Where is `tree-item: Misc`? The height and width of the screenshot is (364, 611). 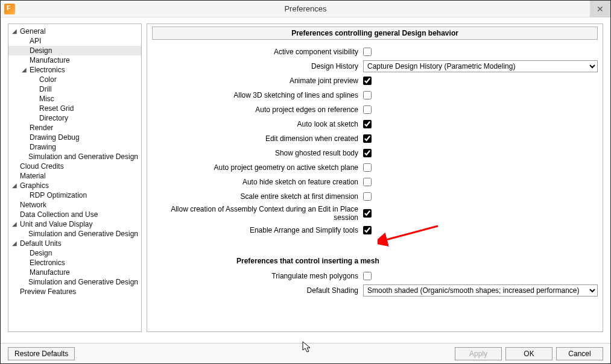 tree-item: Misc is located at coordinates (86, 99).